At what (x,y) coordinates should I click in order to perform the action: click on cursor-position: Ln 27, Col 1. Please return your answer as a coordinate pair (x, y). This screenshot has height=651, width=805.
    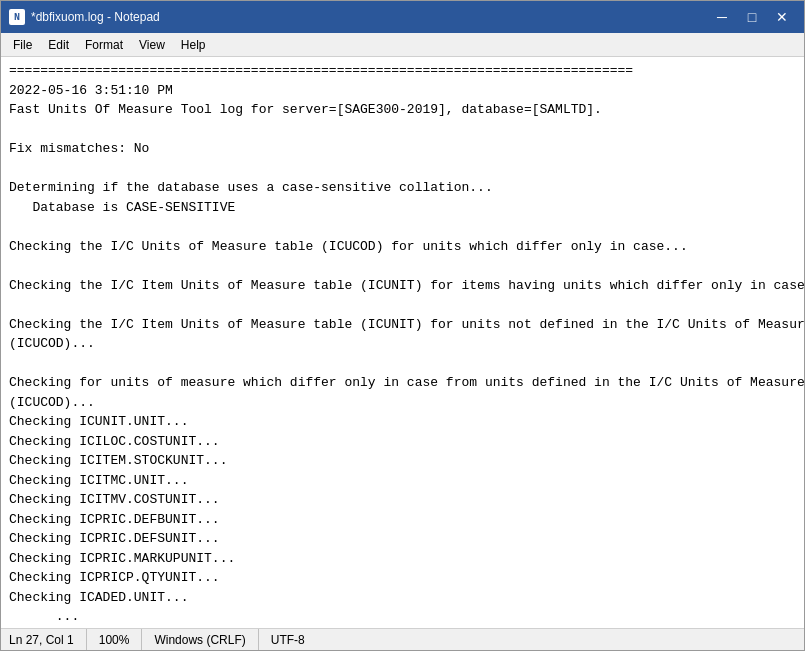
    Looking at the image, I should click on (48, 640).